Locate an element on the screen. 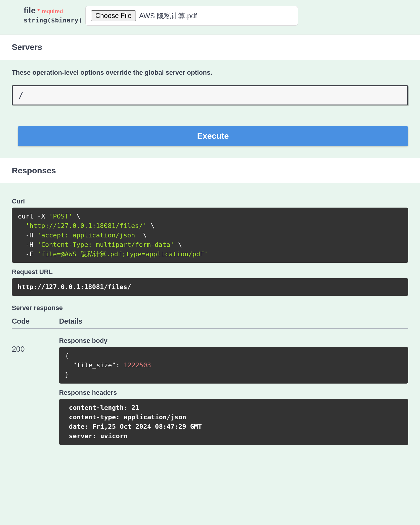 This screenshot has width=420, height=525. details-column-header: Details is located at coordinates (234, 321).